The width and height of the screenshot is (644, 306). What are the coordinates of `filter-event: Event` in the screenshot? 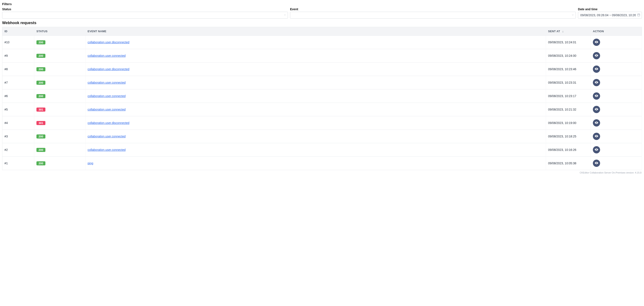 It's located at (433, 13).